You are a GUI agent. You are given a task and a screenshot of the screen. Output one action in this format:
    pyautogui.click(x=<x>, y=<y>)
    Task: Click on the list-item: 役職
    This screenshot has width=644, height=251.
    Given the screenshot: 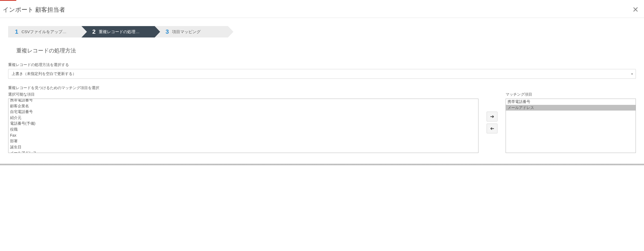 What is the action you would take?
    pyautogui.click(x=243, y=130)
    